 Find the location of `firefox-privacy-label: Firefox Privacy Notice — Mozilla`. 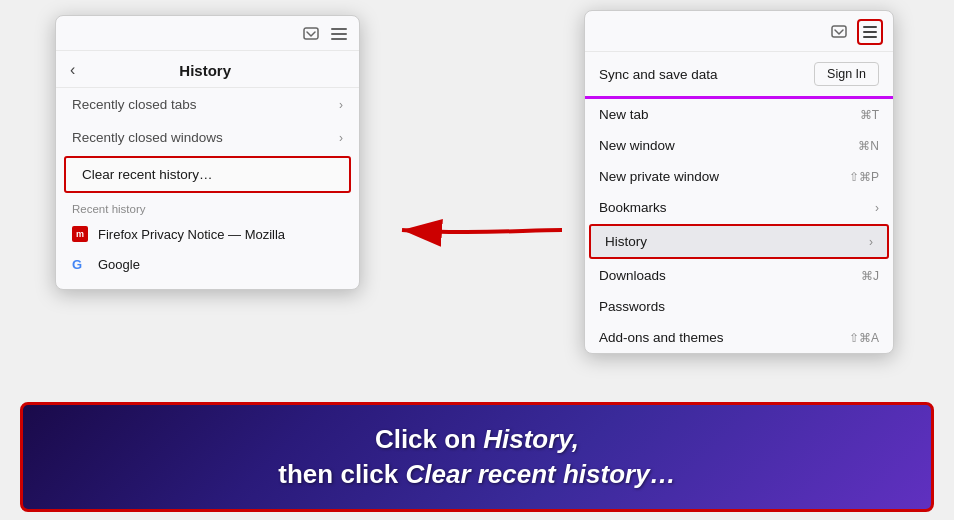

firefox-privacy-label: Firefox Privacy Notice — Mozilla is located at coordinates (192, 234).